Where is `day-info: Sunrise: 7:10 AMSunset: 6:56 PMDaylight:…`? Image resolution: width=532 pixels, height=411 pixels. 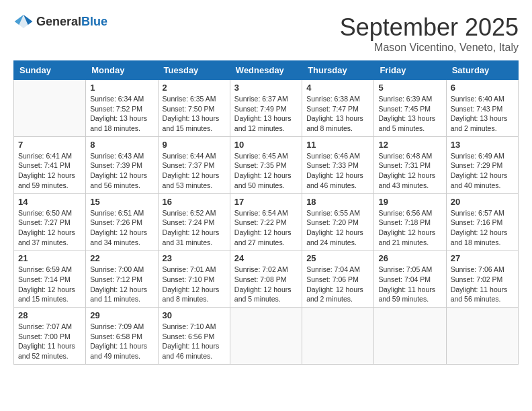
day-info: Sunrise: 7:10 AMSunset: 6:56 PMDaylight:… is located at coordinates (194, 341).